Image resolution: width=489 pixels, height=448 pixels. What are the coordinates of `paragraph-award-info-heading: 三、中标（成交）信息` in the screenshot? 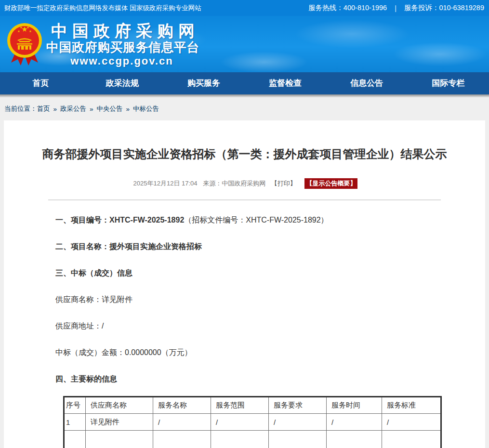 It's located at (246, 273).